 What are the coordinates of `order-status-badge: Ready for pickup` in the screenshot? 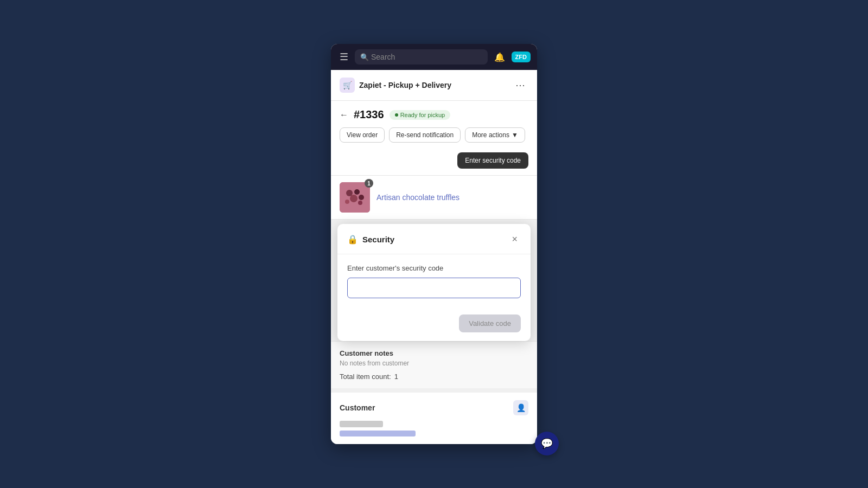 It's located at (420, 115).